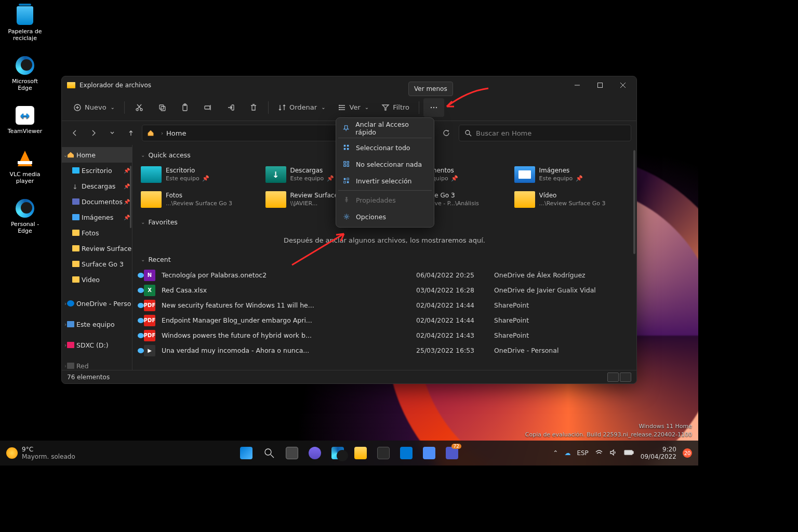 The width and height of the screenshot is (798, 532). What do you see at coordinates (385, 148) in the screenshot?
I see `ctx-select-all: Seleccionar todo` at bounding box center [385, 148].